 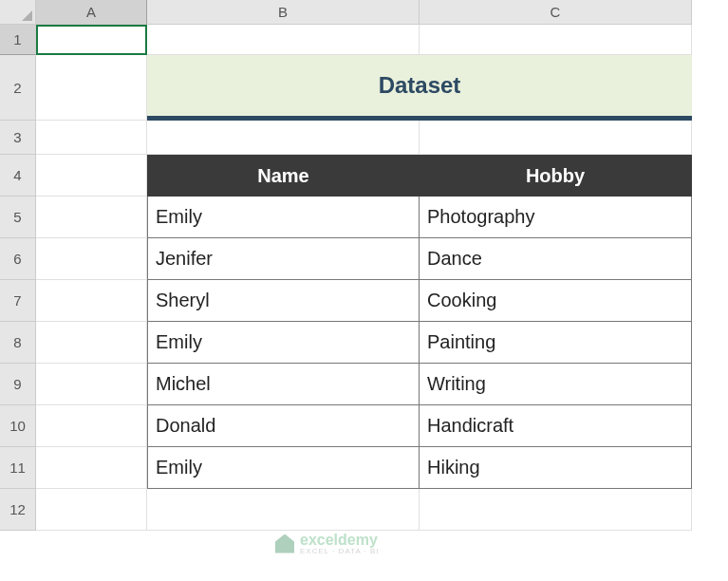 What do you see at coordinates (91, 12) in the screenshot?
I see `col-header-A: A` at bounding box center [91, 12].